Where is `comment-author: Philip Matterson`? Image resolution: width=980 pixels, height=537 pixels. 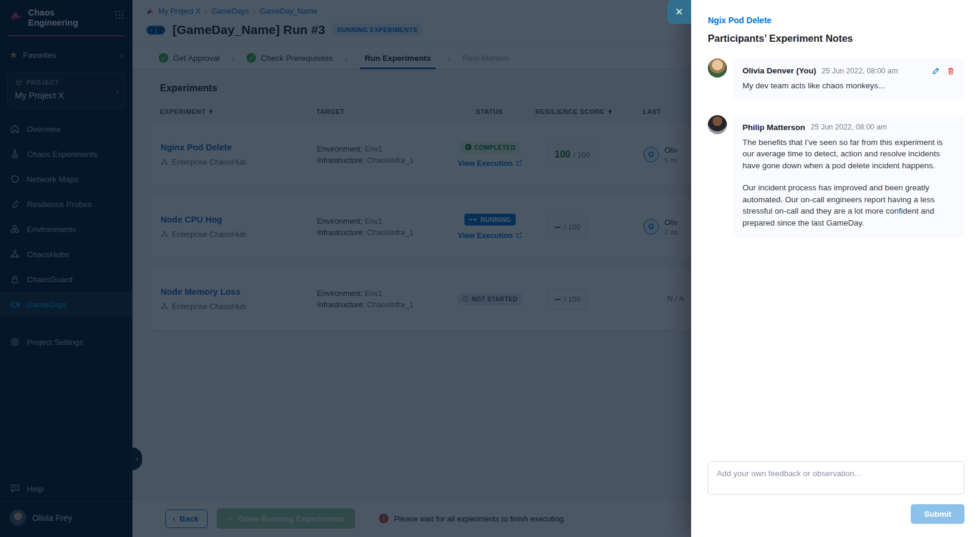 comment-author: Philip Matterson is located at coordinates (773, 128).